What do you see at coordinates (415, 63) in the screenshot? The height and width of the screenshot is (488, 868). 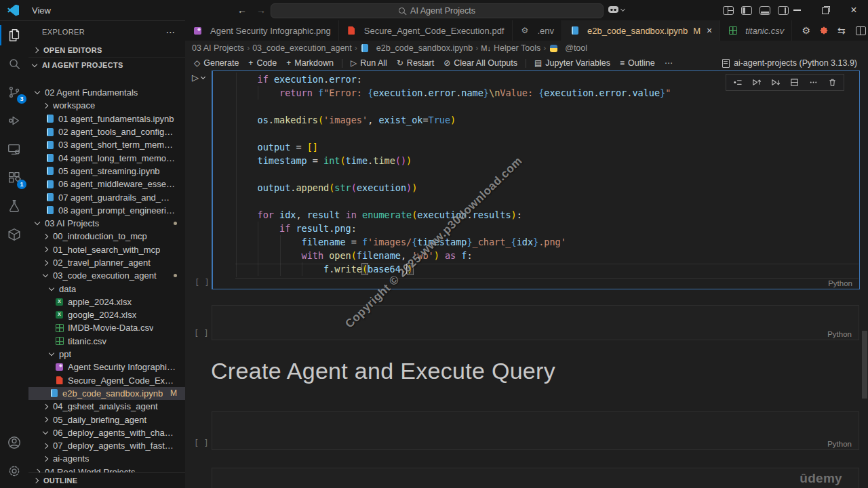 I see `toolbar-button: ↻ Restart` at bounding box center [415, 63].